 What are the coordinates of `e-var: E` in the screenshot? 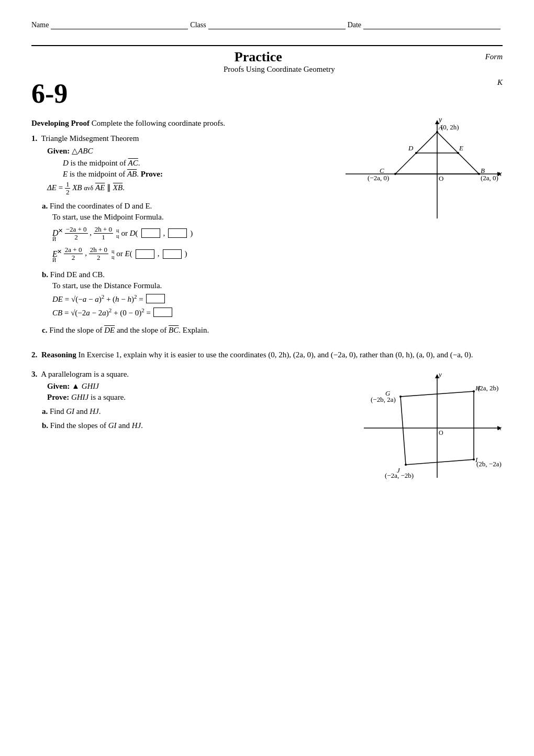 It's located at (65, 174).